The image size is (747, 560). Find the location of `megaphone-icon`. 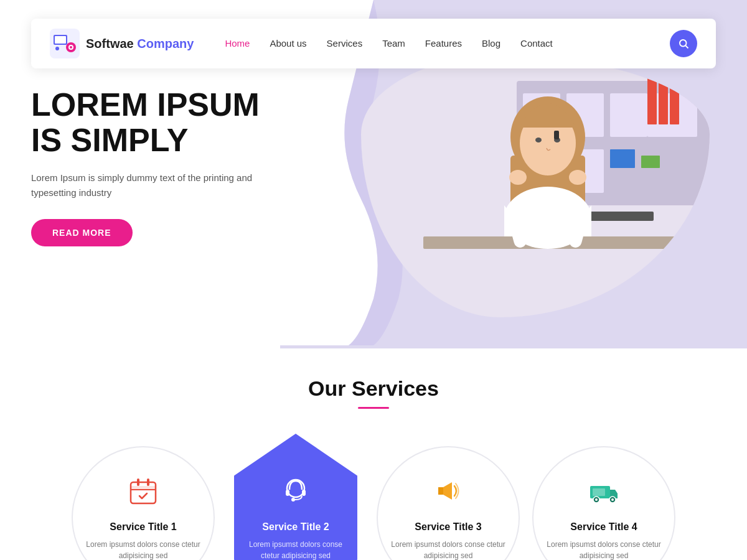

megaphone-icon is located at coordinates (448, 494).